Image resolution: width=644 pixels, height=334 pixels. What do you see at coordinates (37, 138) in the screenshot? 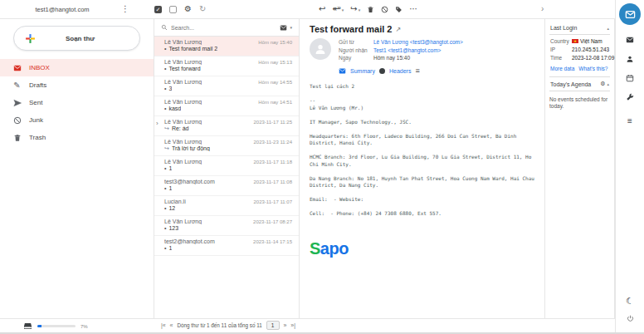
I see `folder-label: Trash` at bounding box center [37, 138].